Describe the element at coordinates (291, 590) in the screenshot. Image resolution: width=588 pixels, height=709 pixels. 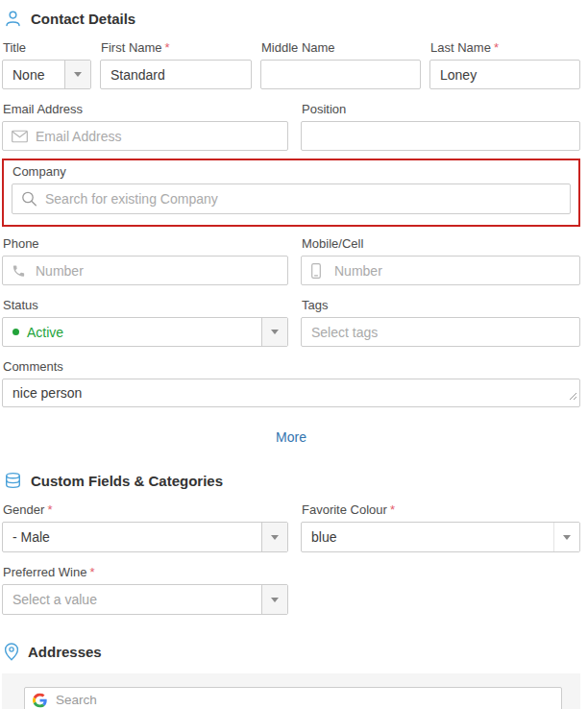
I see `preferred-wine-row: Preferred Wine* Select a value` at that location.